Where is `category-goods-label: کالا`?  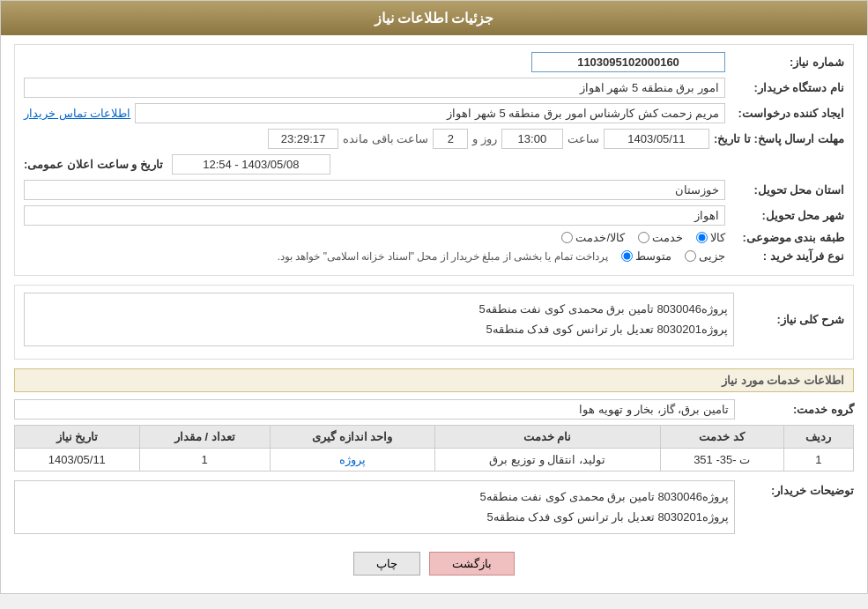
category-goods-label: کالا is located at coordinates (717, 238).